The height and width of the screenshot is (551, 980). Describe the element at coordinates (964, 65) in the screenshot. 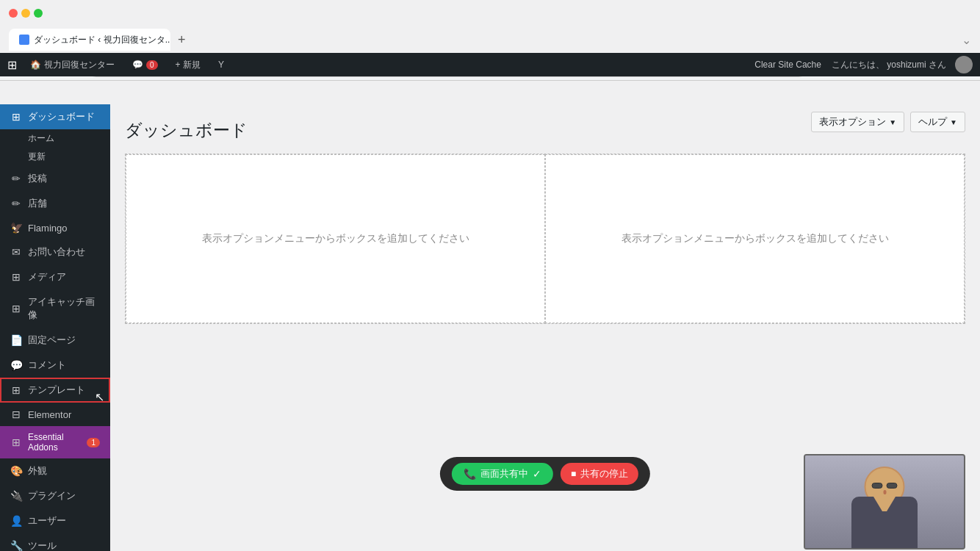

I see `user-avatar` at that location.